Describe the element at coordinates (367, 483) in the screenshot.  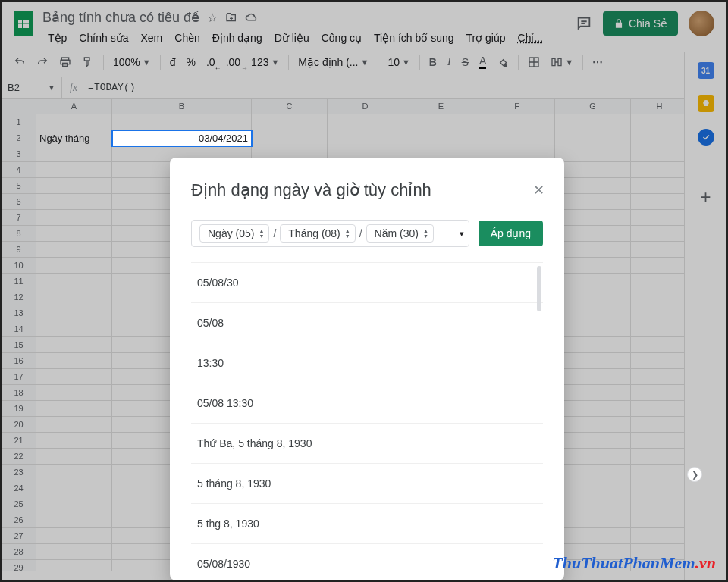
I see `format-option: 5 tháng 8, 1930` at that location.